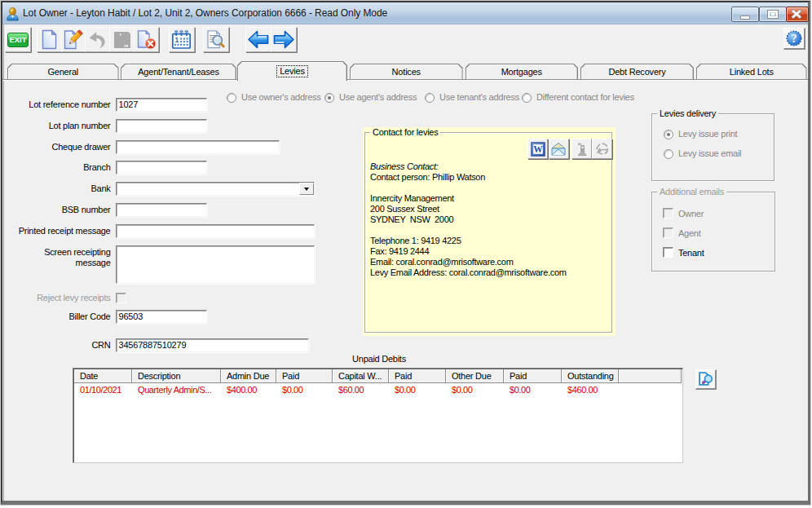  I want to click on delete-document-icon, so click(147, 39).